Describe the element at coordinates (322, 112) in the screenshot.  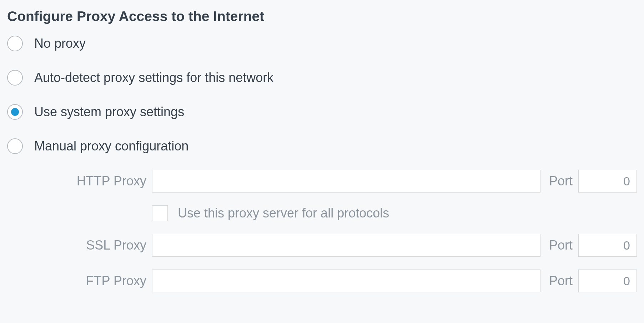
I see `radio-system-proxy: Use system proxy settings` at that location.